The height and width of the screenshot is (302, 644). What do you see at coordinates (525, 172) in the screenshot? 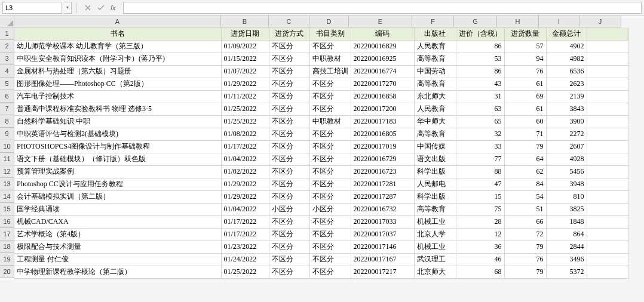
I see `cell: 62` at bounding box center [525, 172].